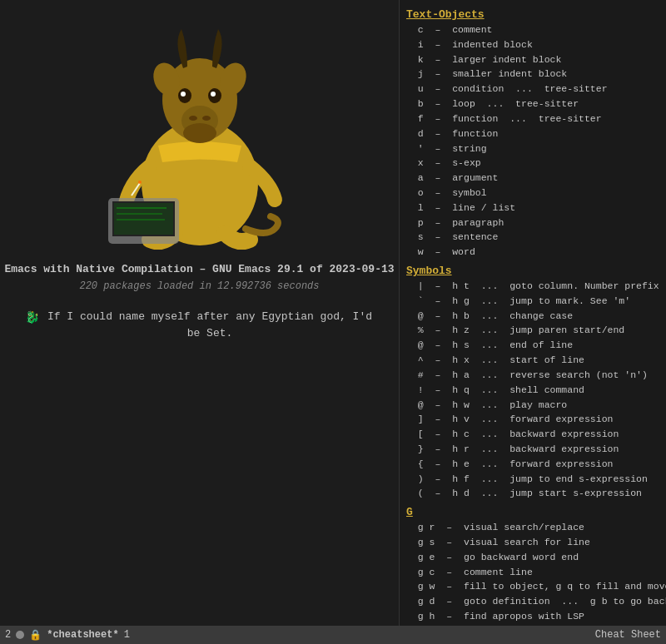 The image size is (666, 644). What do you see at coordinates (533, 405) in the screenshot?
I see `key-item: @ – h w ... play macro` at bounding box center [533, 405].